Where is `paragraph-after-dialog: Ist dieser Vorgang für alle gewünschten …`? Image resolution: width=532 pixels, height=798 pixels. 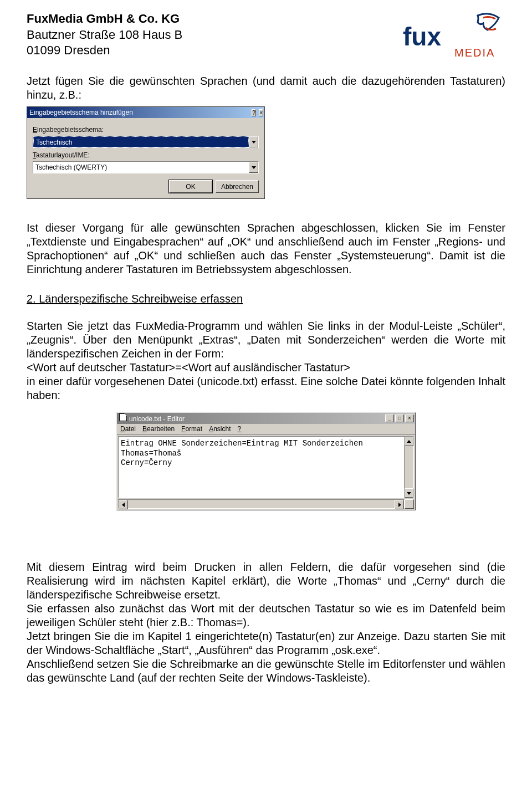
paragraph-after-dialog: Ist dieser Vorgang für alle gewünschten … is located at coordinates (266, 249).